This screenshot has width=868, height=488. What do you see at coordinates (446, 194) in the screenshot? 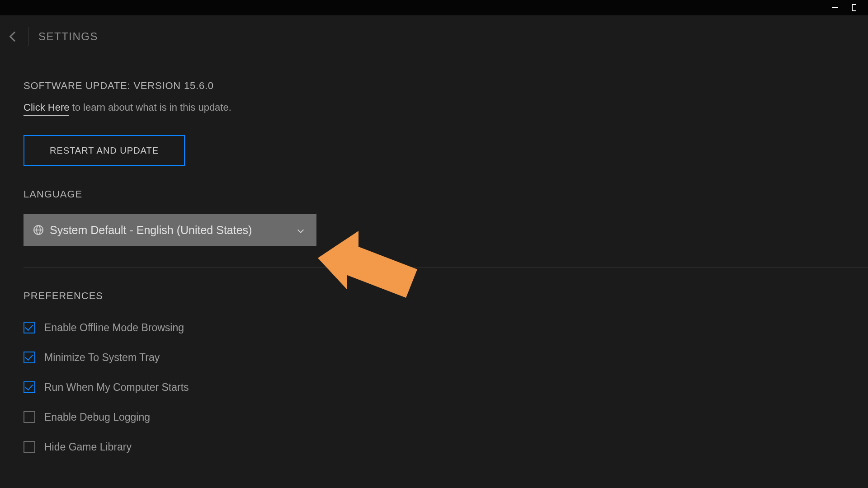
I see `language-section-title: LANGUAGE` at bounding box center [446, 194].